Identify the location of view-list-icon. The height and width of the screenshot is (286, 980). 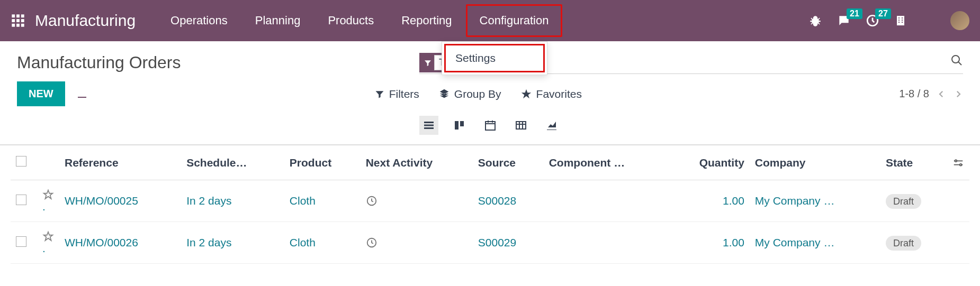
(429, 125).